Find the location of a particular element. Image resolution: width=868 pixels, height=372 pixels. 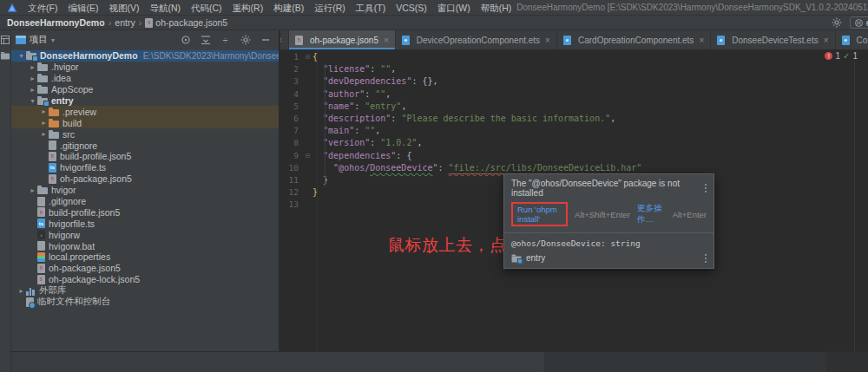

run-configuration-selector: H entry is located at coordinates (859, 23).